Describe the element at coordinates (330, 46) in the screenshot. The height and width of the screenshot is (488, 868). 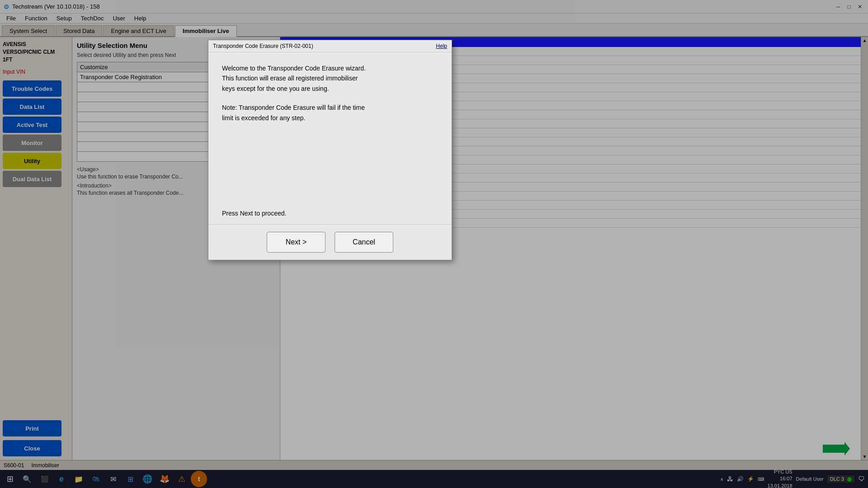
I see `modal-titlebar: Transponder Code Erasure (STR-02-001) He…` at that location.